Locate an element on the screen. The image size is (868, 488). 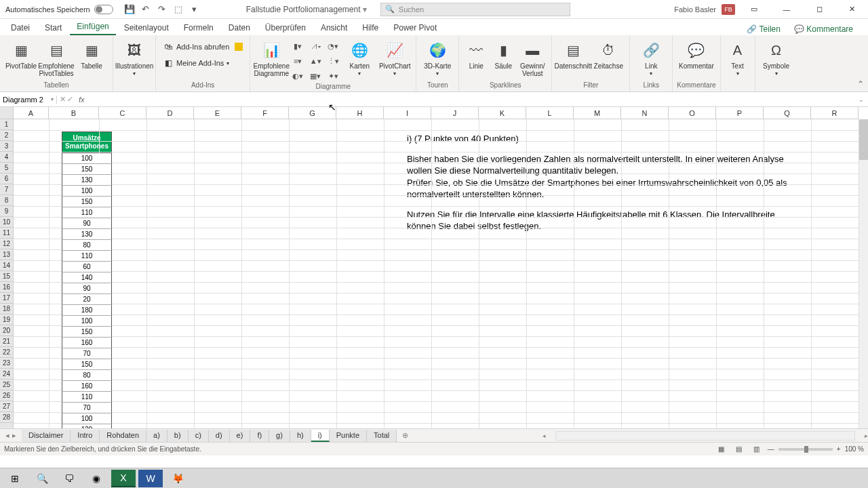
select-all-corner is located at coordinates (7, 113).